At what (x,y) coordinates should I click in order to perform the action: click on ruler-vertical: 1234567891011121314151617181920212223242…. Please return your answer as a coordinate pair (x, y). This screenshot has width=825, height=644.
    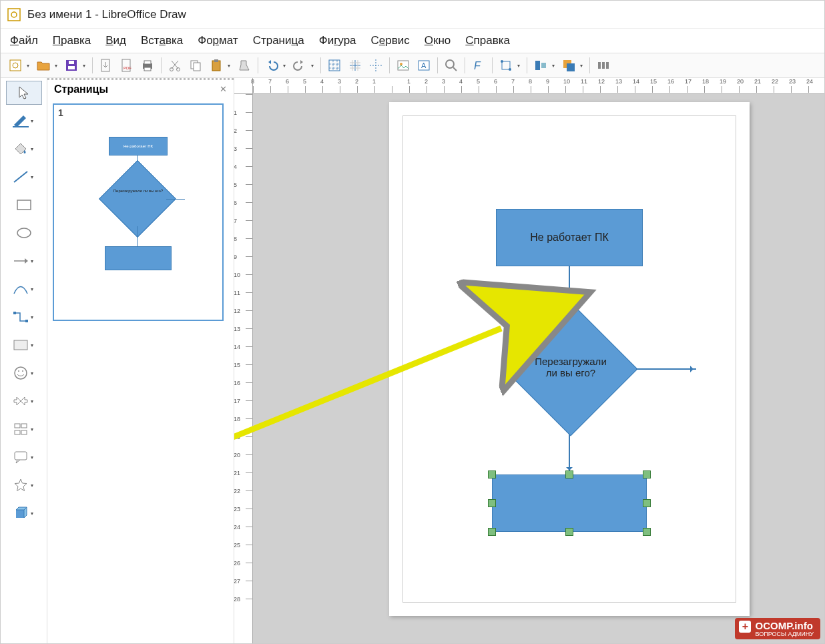
    Looking at the image, I should click on (244, 368).